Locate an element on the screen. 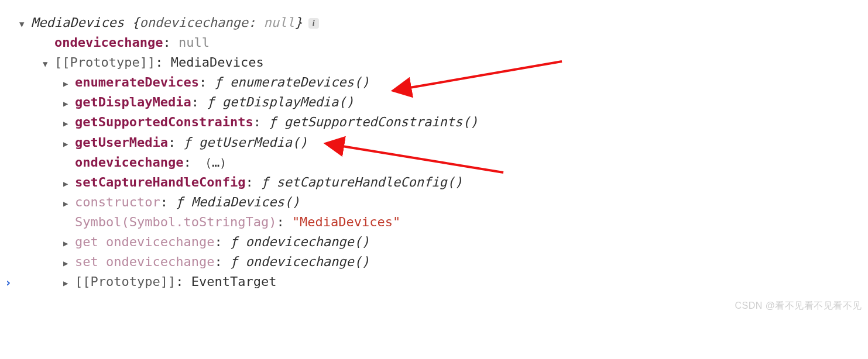 The width and height of the screenshot is (868, 359). property-key: get ondevicechange is located at coordinates (145, 242).